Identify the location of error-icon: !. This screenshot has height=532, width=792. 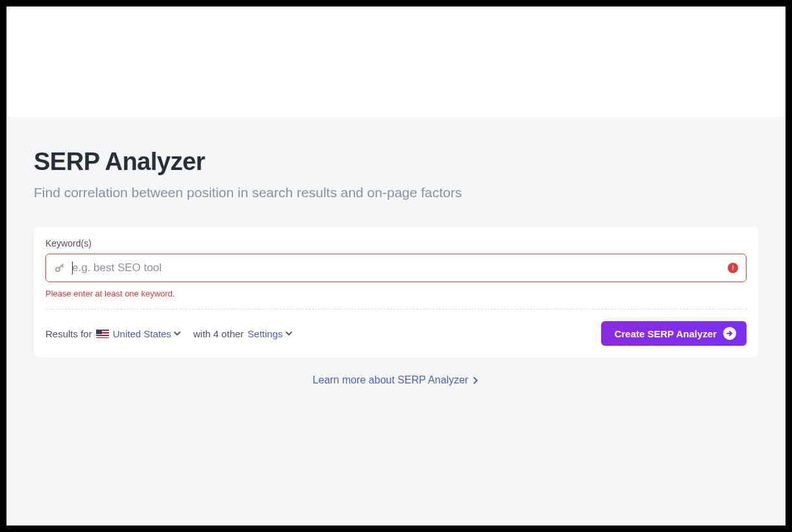
(733, 268).